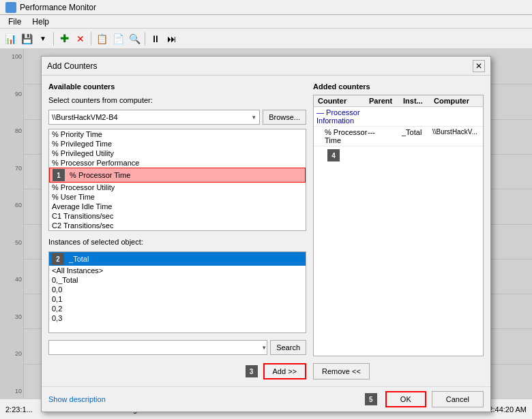 The image size is (532, 419). I want to click on title-bar: Performance Monitor, so click(266, 7).